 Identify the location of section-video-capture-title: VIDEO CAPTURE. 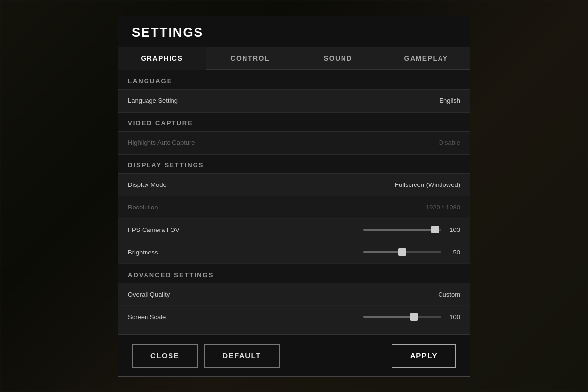
(161, 123).